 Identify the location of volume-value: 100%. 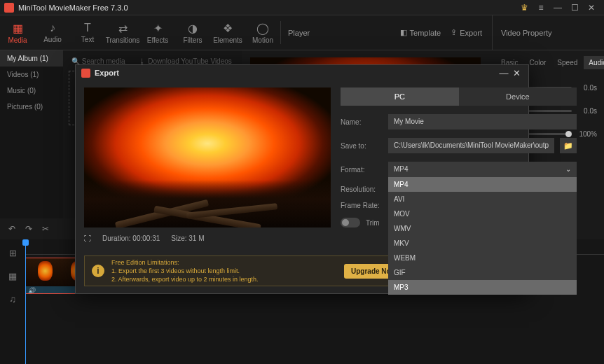
(586, 134).